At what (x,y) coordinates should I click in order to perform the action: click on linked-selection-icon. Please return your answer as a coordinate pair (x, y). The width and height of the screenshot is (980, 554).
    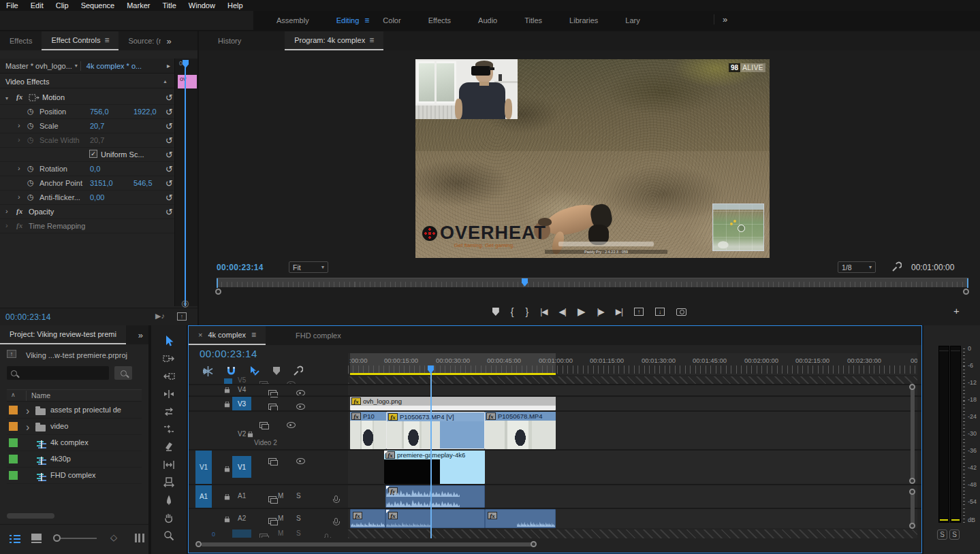
    Looking at the image, I should click on (255, 372).